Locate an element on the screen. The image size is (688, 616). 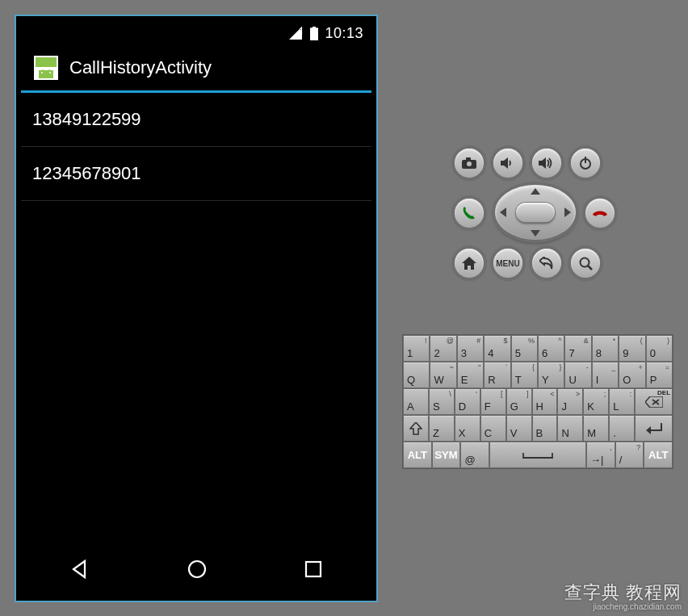
watermark-line1: 查字典 教程网 is located at coordinates (623, 593).